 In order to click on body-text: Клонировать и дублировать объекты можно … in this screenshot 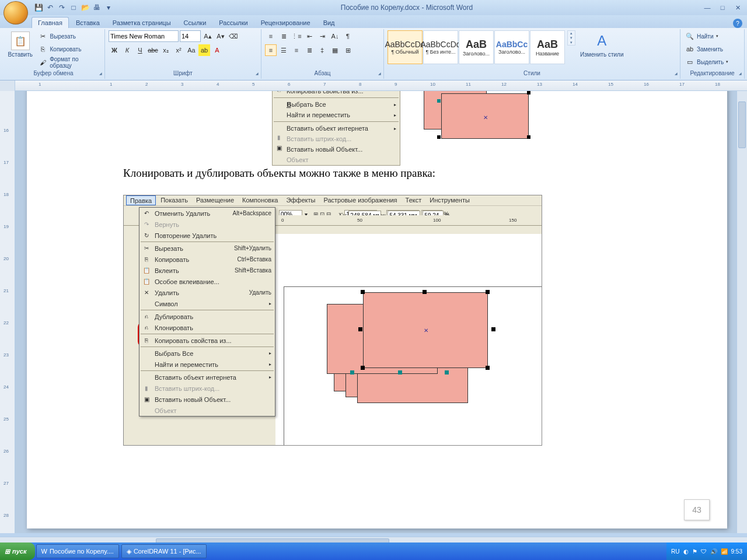, I will do `click(279, 173)`.